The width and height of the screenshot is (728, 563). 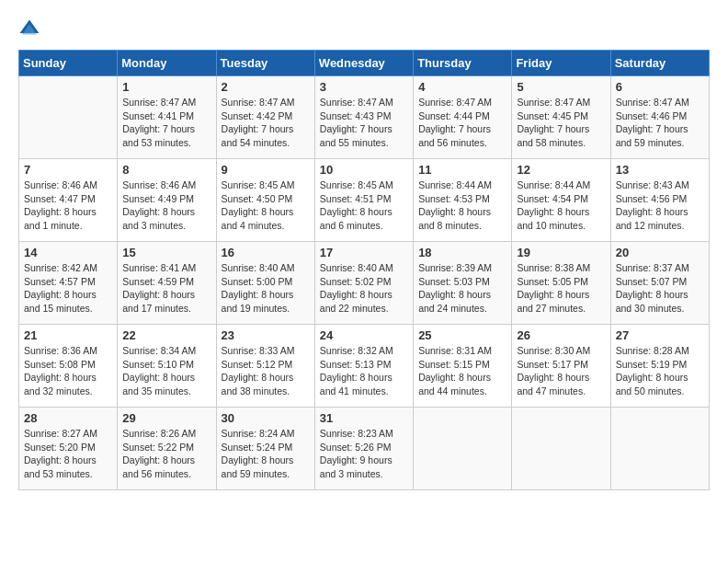 I want to click on day-info: Sunrise: 8:31 AMSunset: 5:15 PMDaylight:…, so click(x=462, y=372).